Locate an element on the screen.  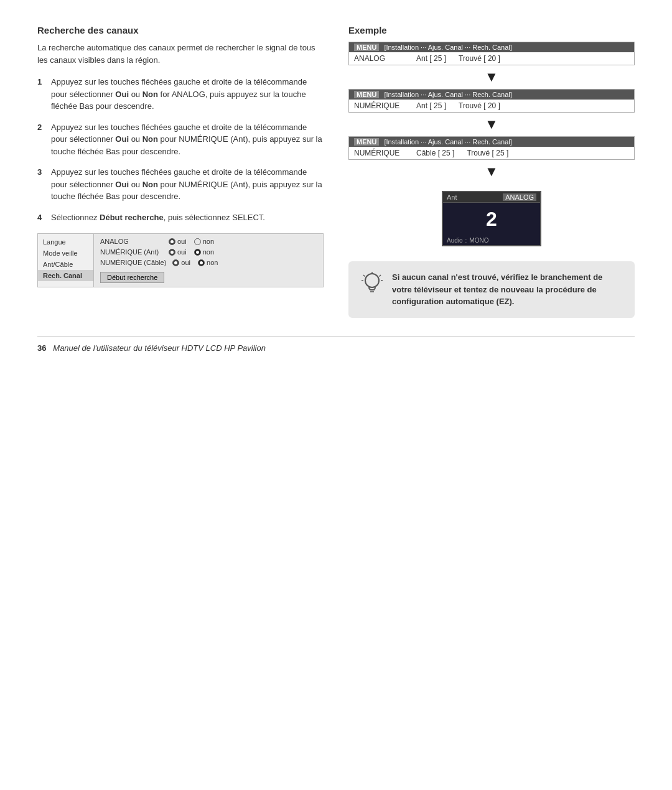
tv-screen: Ant ANALOG 2 Audio : MONO is located at coordinates (492, 219).